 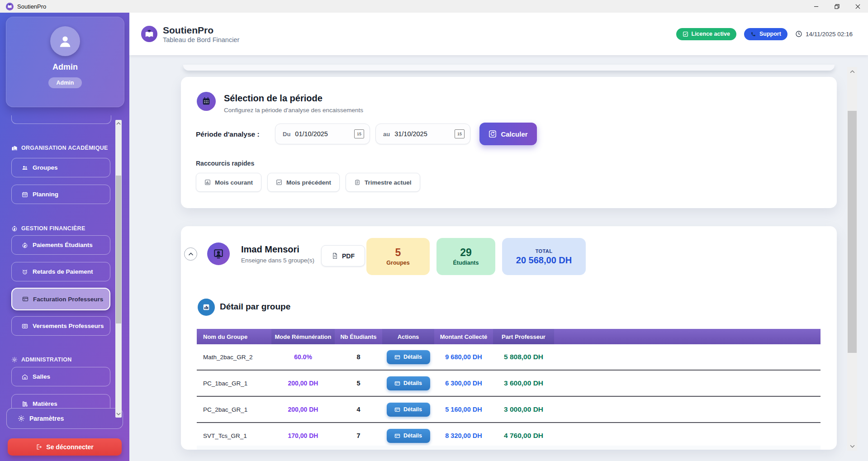 I want to click on cell-share: 4 760,00 DH, so click(x=524, y=436).